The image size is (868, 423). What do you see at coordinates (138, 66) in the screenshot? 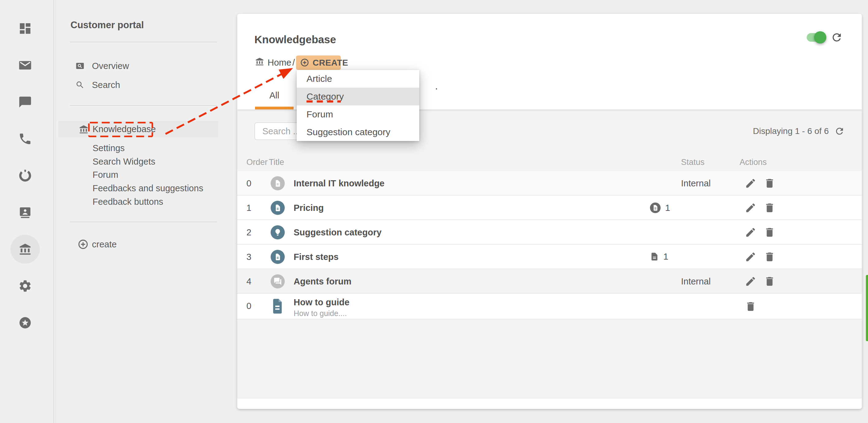
I see `sidebar-item-overview: Overview` at bounding box center [138, 66].